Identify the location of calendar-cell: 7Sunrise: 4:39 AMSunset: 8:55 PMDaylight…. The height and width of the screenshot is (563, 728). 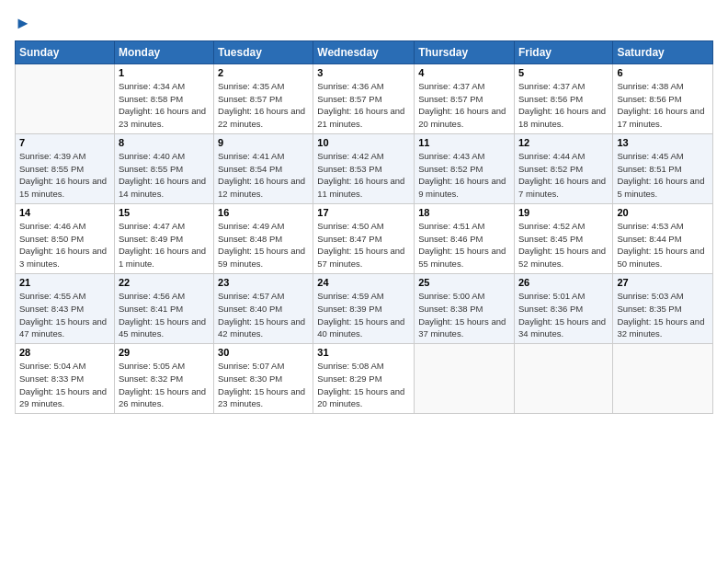
(65, 168).